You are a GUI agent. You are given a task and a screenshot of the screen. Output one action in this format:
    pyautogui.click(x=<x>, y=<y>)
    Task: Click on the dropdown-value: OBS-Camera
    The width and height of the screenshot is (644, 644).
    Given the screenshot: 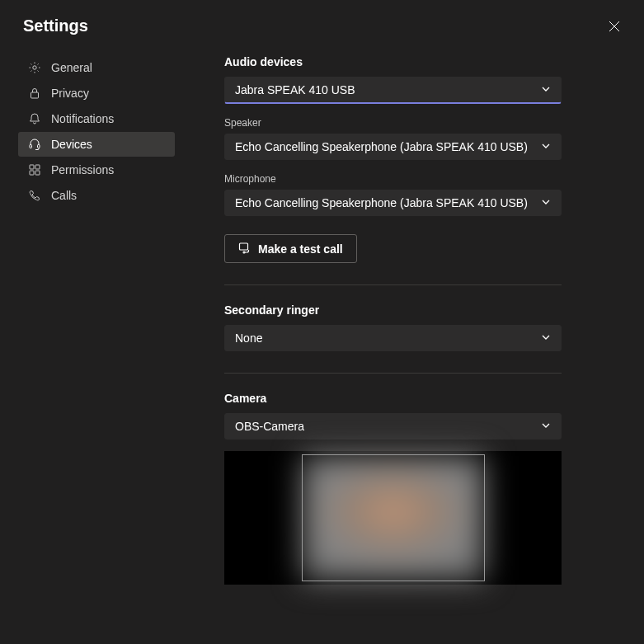 What is the action you would take?
    pyautogui.click(x=270, y=426)
    